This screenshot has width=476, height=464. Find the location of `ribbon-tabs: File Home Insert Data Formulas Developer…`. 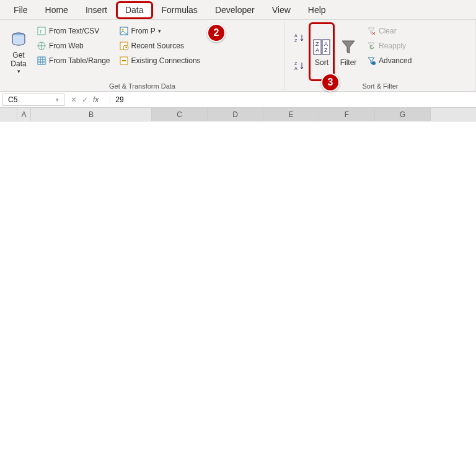

ribbon-tabs: File Home Insert Data Formulas Developer… is located at coordinates (238, 10).